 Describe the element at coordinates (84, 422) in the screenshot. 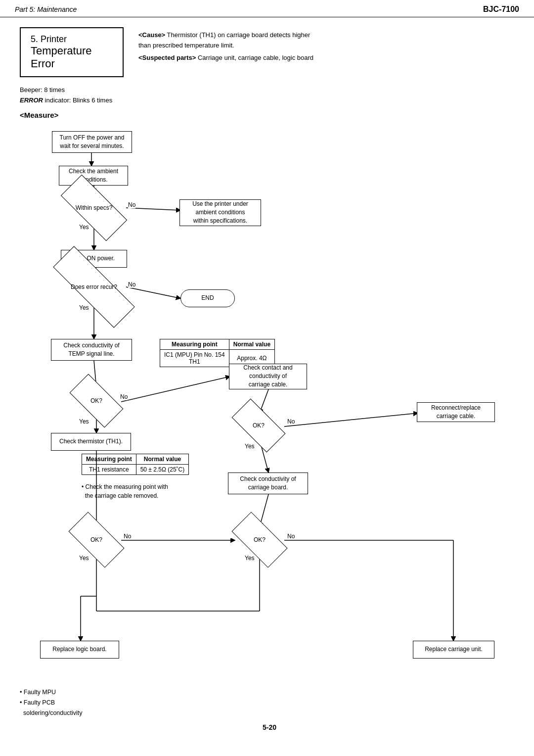

I see `yes-label-ok1: Yes` at that location.